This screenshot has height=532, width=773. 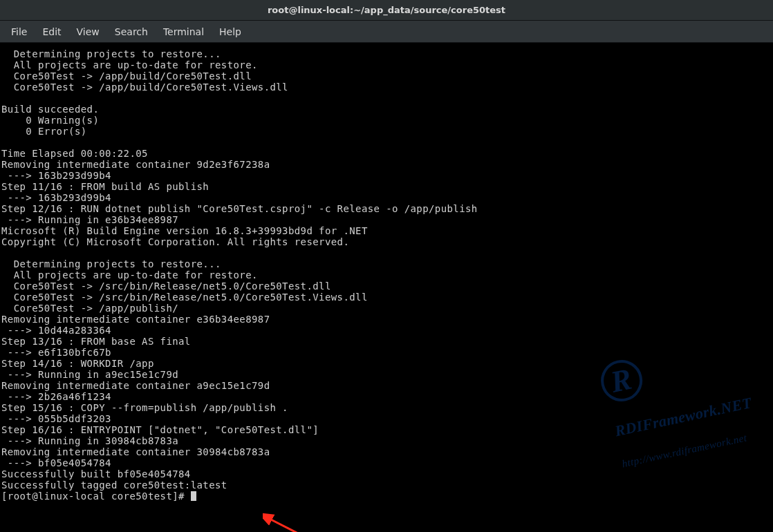 What do you see at coordinates (386, 32) in the screenshot?
I see `menubar: File Edit View Search Terminal Help` at bounding box center [386, 32].